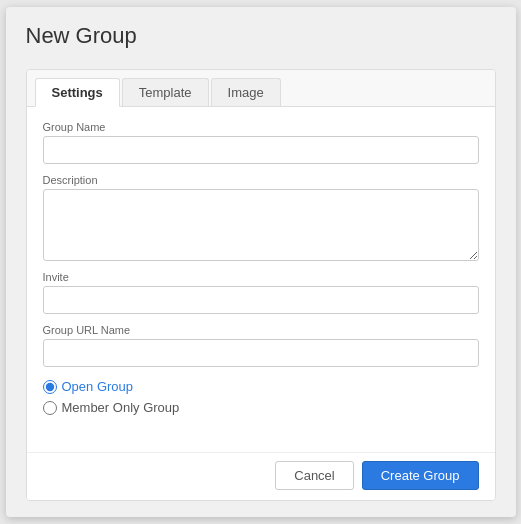  I want to click on description-label: Description, so click(261, 180).